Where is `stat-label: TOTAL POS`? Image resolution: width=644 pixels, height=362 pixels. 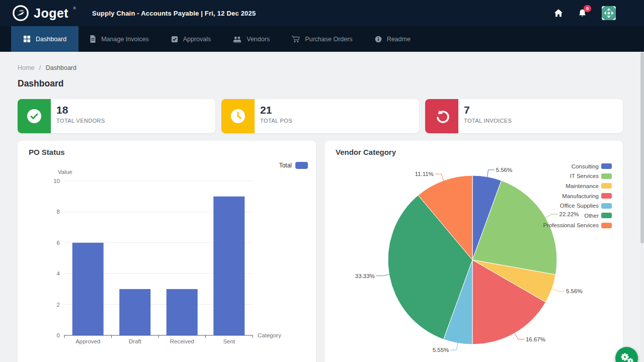
stat-label: TOTAL POS is located at coordinates (276, 121).